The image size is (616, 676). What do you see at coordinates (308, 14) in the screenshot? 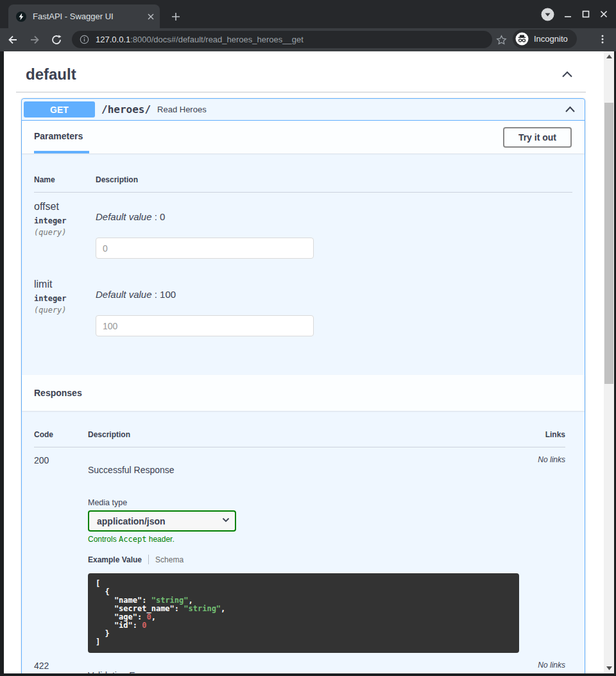
I see `browser-tabstrip: FastAPI - Swagger UI` at bounding box center [308, 14].